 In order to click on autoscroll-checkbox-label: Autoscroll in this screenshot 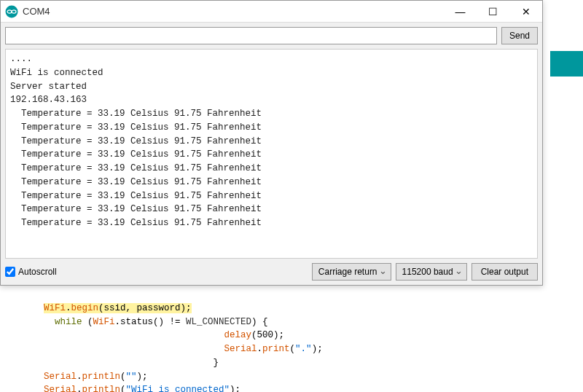, I will do `click(156, 272)`.